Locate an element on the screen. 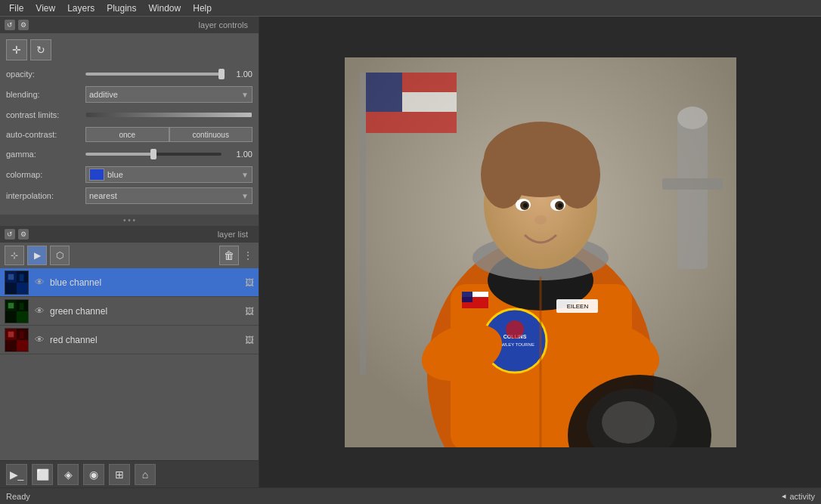 The image size is (821, 504). layer-name-blue: blue channel is located at coordinates (145, 283).